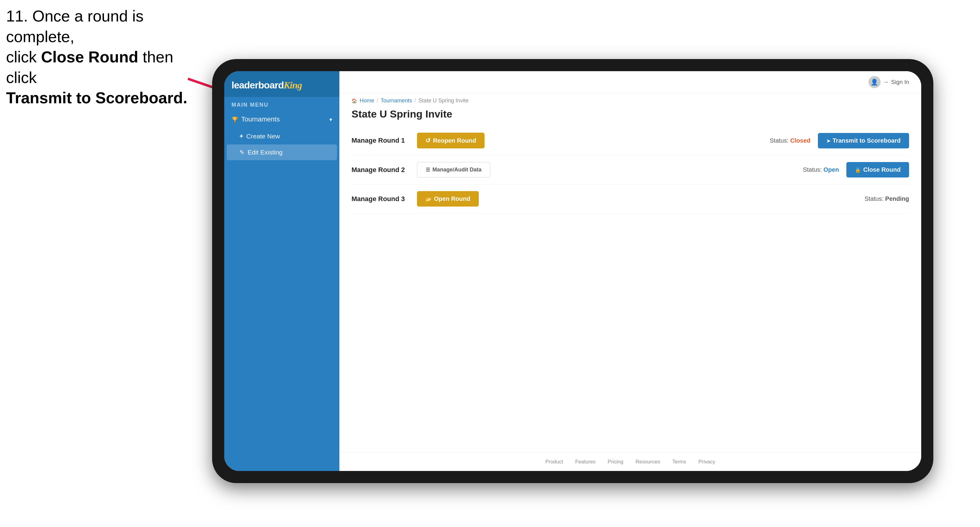 Image resolution: width=980 pixels, height=527 pixels. Describe the element at coordinates (856, 170) in the screenshot. I see `round-2-right: Status: Open Close Round` at that location.